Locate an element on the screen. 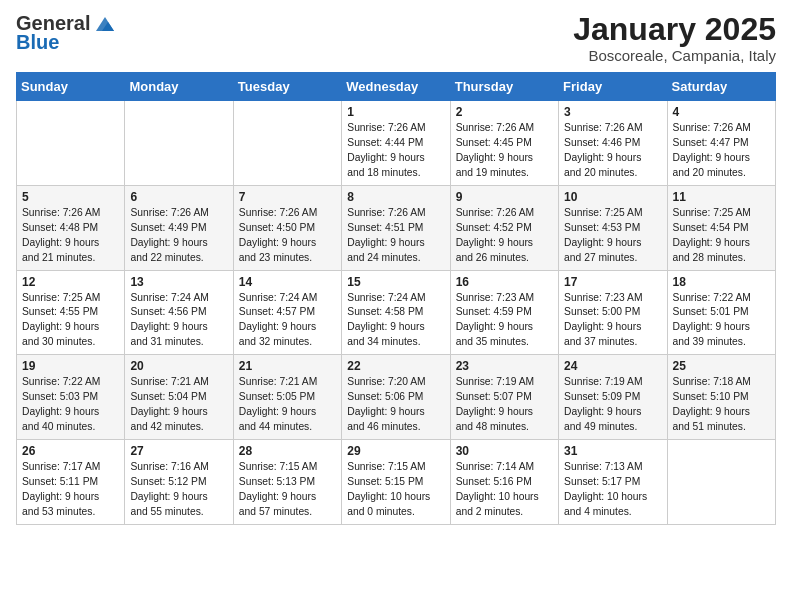  calendar-cell: 13Sunrise: 7:24 AM Sunset: 4:56 PM Dayli… is located at coordinates (179, 312).